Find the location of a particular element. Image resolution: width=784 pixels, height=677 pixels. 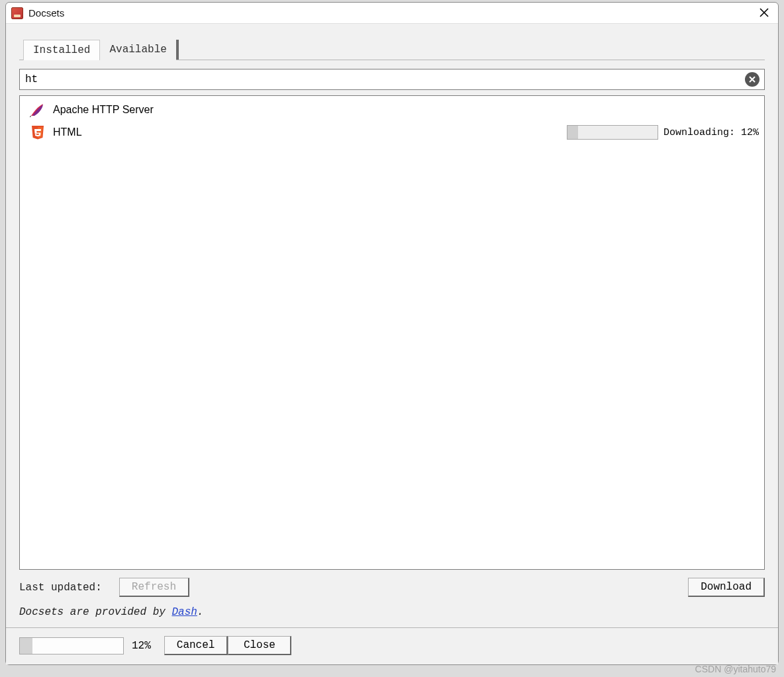

search-row is located at coordinates (392, 79).